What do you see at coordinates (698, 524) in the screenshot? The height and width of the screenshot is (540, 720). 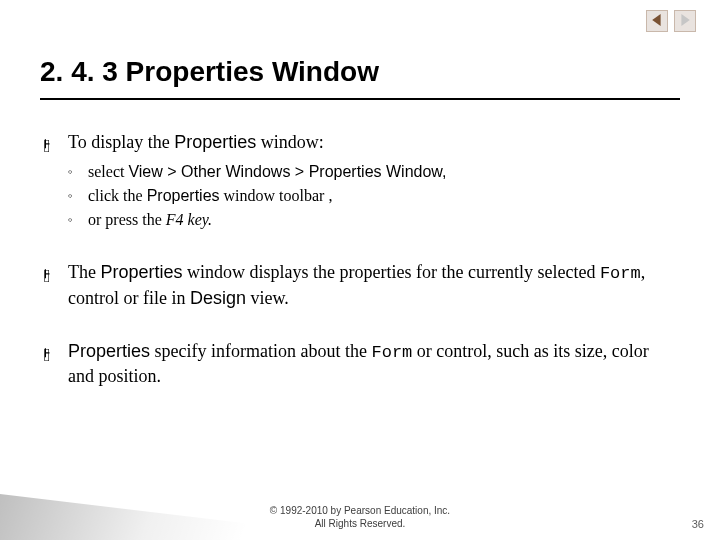 I see `page-number: 36` at bounding box center [698, 524].